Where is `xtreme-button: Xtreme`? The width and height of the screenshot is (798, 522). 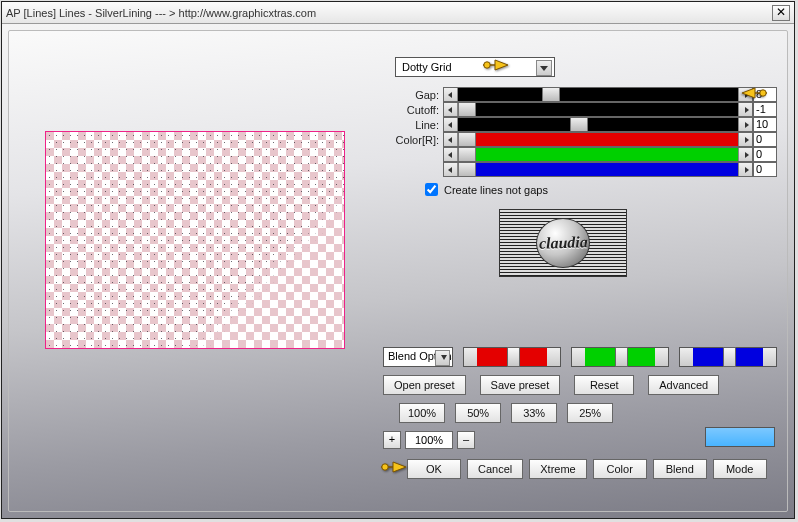
xtreme-button: Xtreme is located at coordinates (558, 469).